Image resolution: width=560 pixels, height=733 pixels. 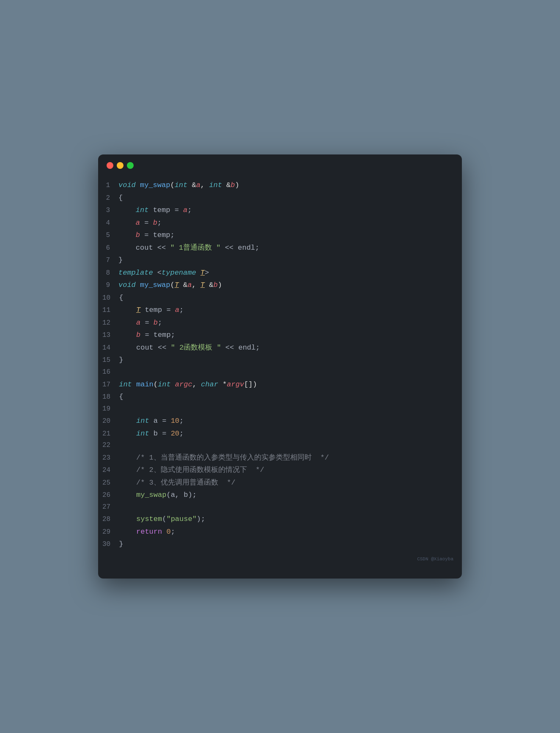 What do you see at coordinates (278, 273) in the screenshot?
I see `code-line: 8 template <typename T>` at bounding box center [278, 273].